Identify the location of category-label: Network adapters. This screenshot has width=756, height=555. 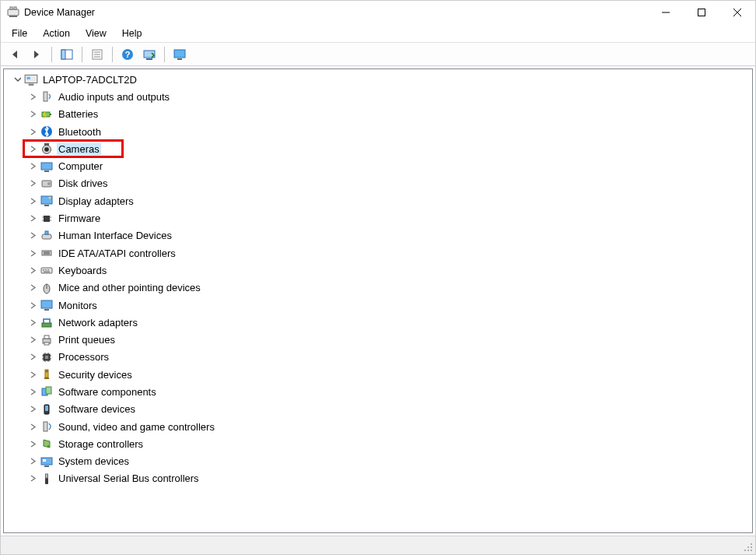
(98, 322).